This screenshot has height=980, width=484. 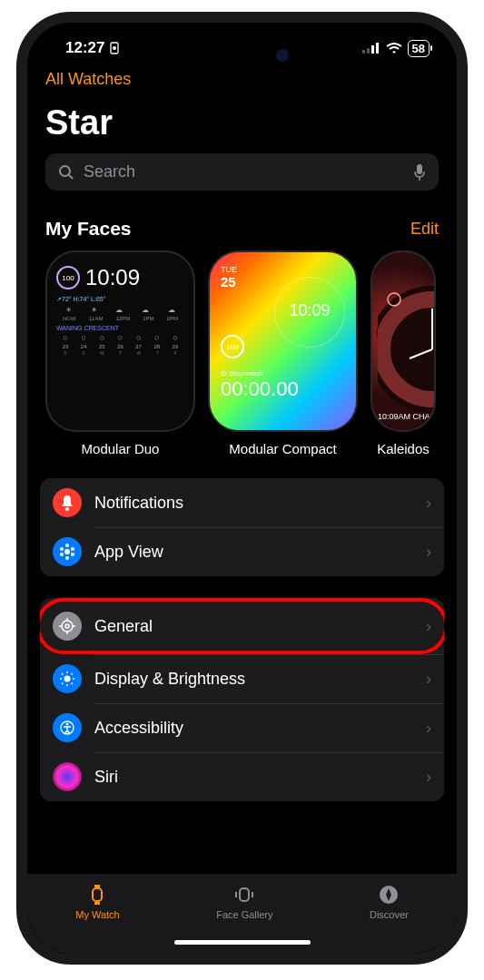 What do you see at coordinates (67, 728) in the screenshot?
I see `person-icon` at bounding box center [67, 728].